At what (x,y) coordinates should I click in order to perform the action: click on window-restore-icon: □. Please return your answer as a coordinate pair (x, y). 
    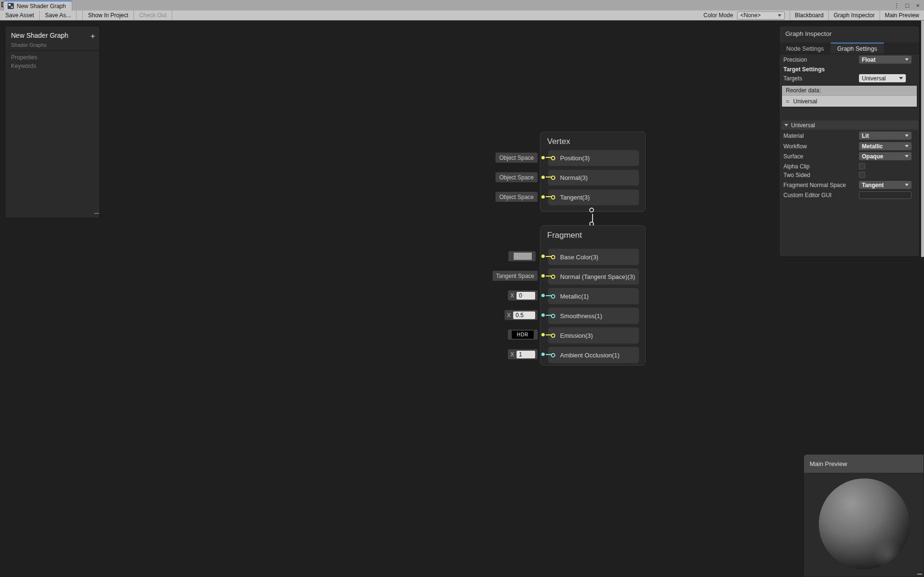
    Looking at the image, I should click on (907, 5).